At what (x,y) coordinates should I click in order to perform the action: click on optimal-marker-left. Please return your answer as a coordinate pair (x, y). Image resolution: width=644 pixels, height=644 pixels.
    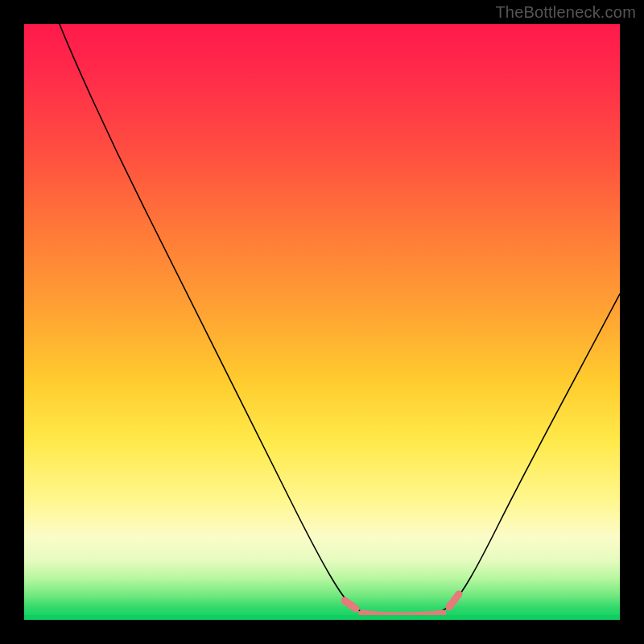
    Looking at the image, I should click on (350, 605).